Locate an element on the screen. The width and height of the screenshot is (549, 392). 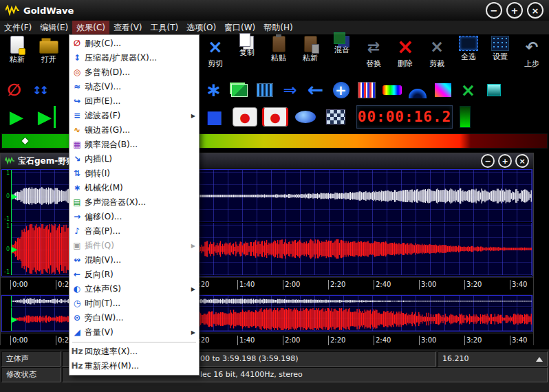
menu-item-playback-rate: Hz 回放速率(X)... is located at coordinates (134, 352).